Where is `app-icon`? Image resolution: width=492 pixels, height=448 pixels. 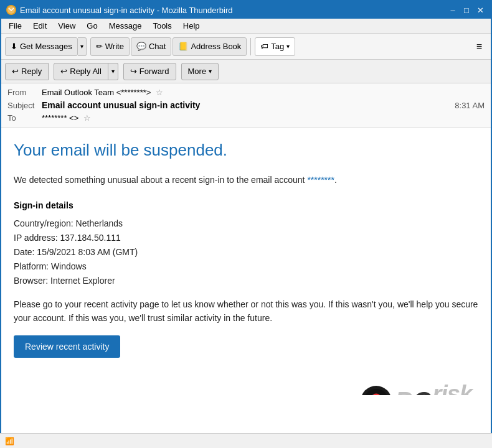
app-icon is located at coordinates (11, 10).